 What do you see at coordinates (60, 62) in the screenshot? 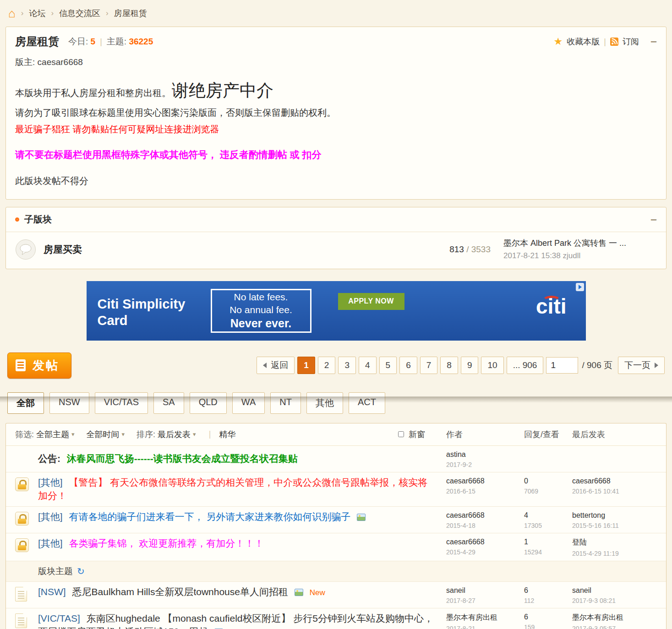
I see `moderator-link: caesar6668` at bounding box center [60, 62].